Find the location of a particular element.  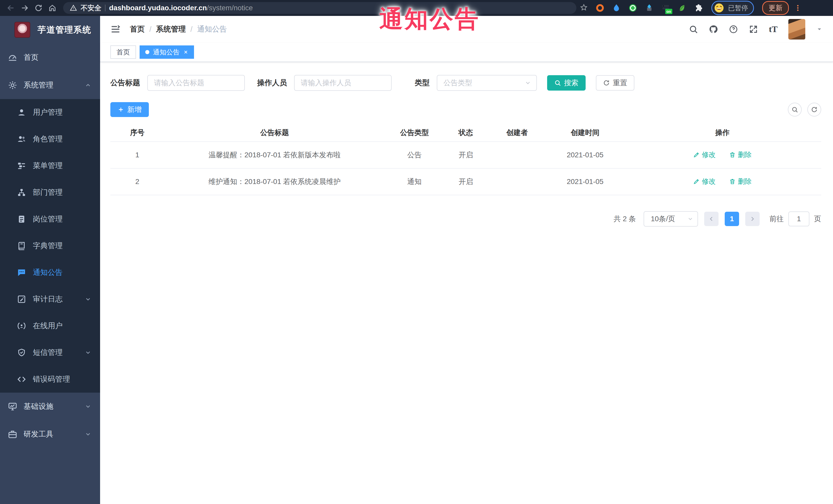

operator-input is located at coordinates (343, 83).